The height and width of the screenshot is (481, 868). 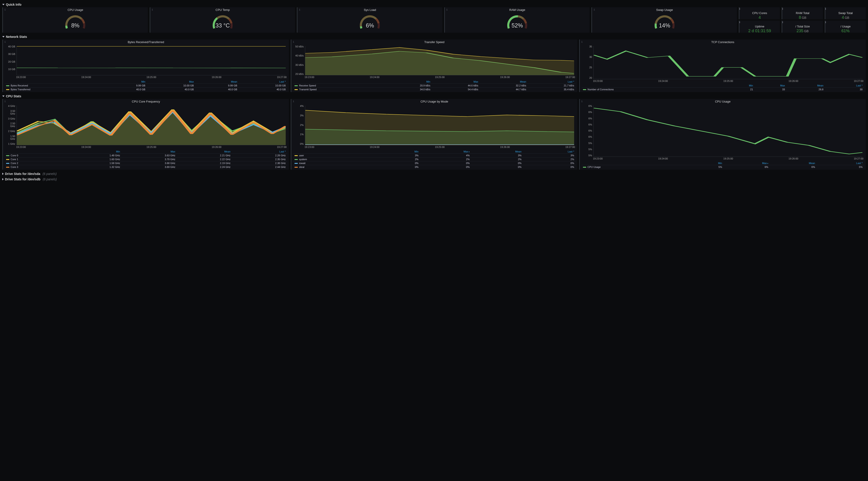 I want to click on legend-row: Bytes Transferred 40.0 GB40.0 GB40.0 GB4…, so click(x=146, y=90).